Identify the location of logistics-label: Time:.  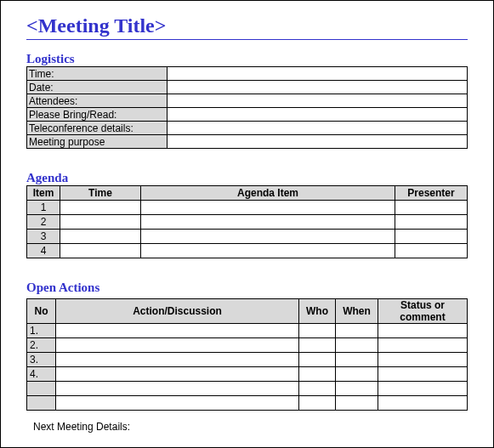
(97, 74).